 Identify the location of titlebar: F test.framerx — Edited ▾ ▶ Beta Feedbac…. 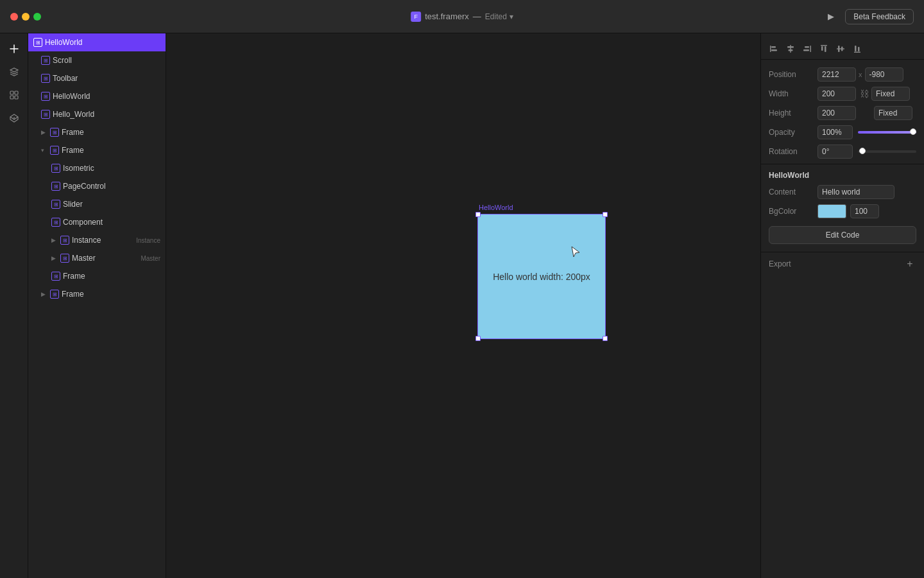
(462, 17).